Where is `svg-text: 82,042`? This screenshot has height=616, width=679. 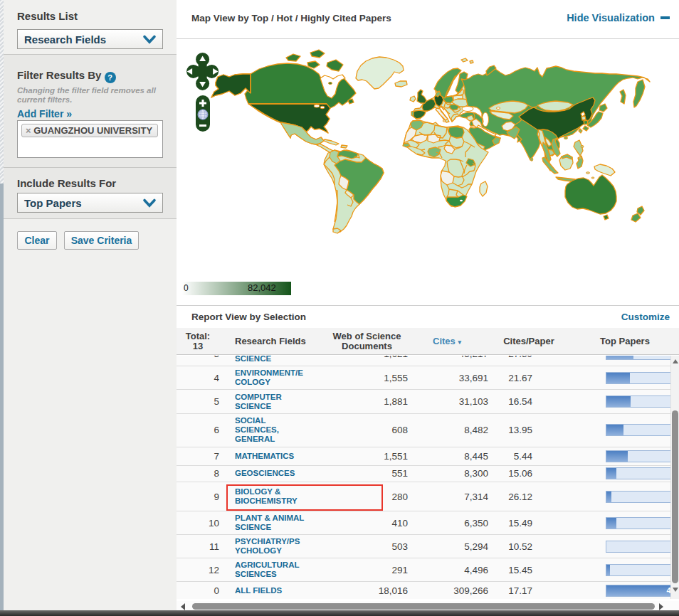 svg-text: 82,042 is located at coordinates (262, 287).